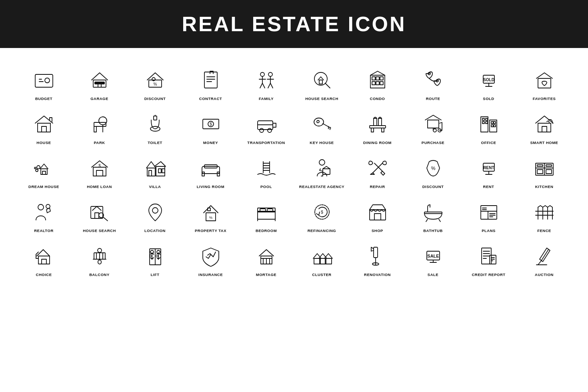  I want to click on icon-label-key-house: KEY HOUSE, so click(322, 142).